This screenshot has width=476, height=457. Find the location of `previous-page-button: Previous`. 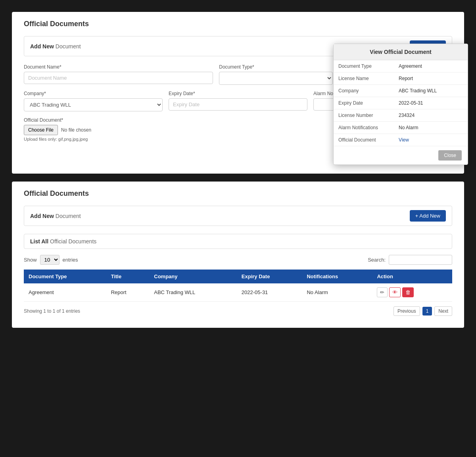

previous-page-button: Previous is located at coordinates (407, 311).